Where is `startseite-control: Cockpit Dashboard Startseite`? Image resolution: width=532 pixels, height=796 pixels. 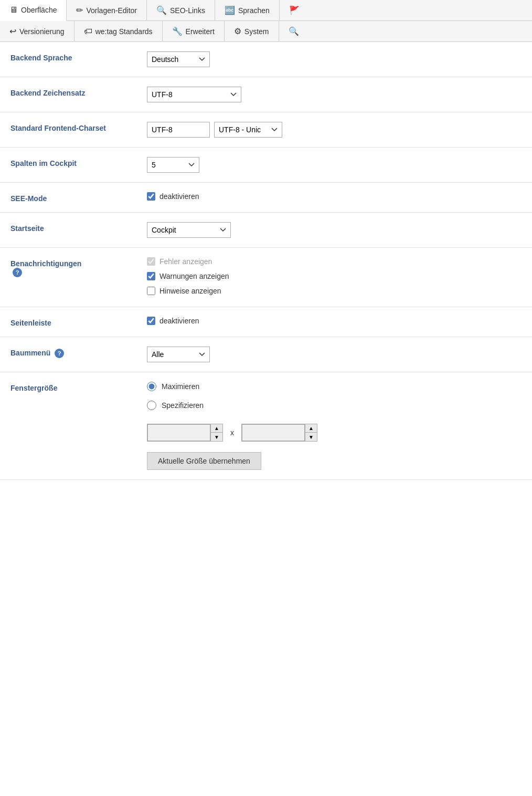
startseite-control: Cockpit Dashboard Startseite is located at coordinates (334, 230).